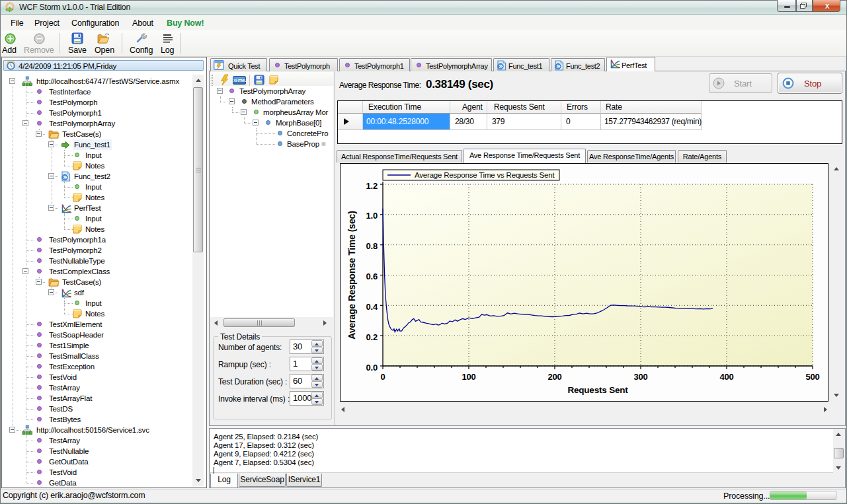  I want to click on svg-text: 0, so click(382, 377).